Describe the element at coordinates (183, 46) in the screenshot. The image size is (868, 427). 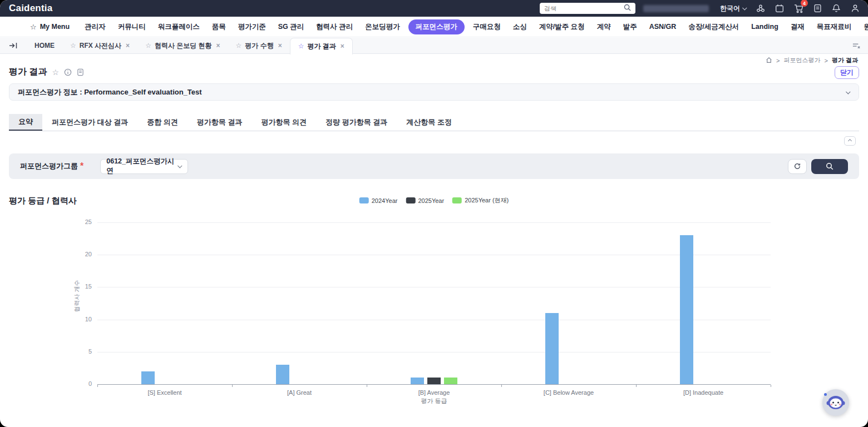
I see `tab-2: ☆협력사 온보딩 현황×` at that location.